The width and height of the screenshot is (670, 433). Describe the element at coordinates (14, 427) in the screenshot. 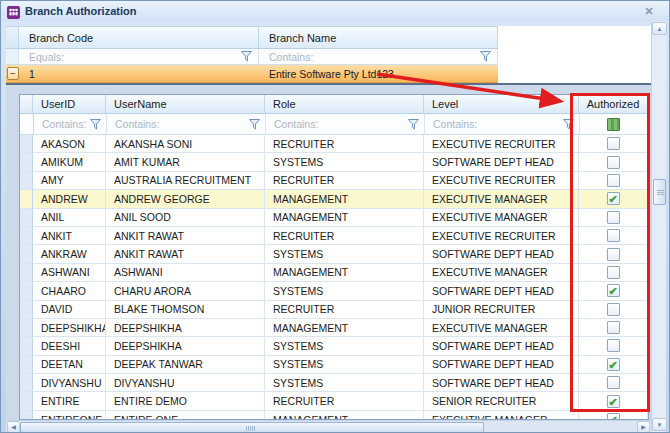

I see `scroll-left-button: ◀` at that location.